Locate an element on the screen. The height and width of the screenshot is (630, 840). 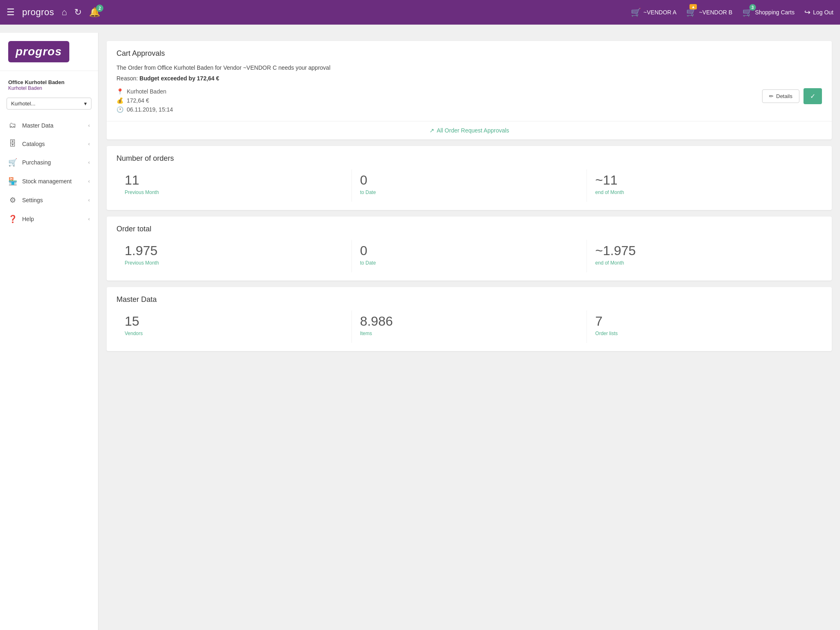
chevron-right-icon-5: ‹ is located at coordinates (89, 200).